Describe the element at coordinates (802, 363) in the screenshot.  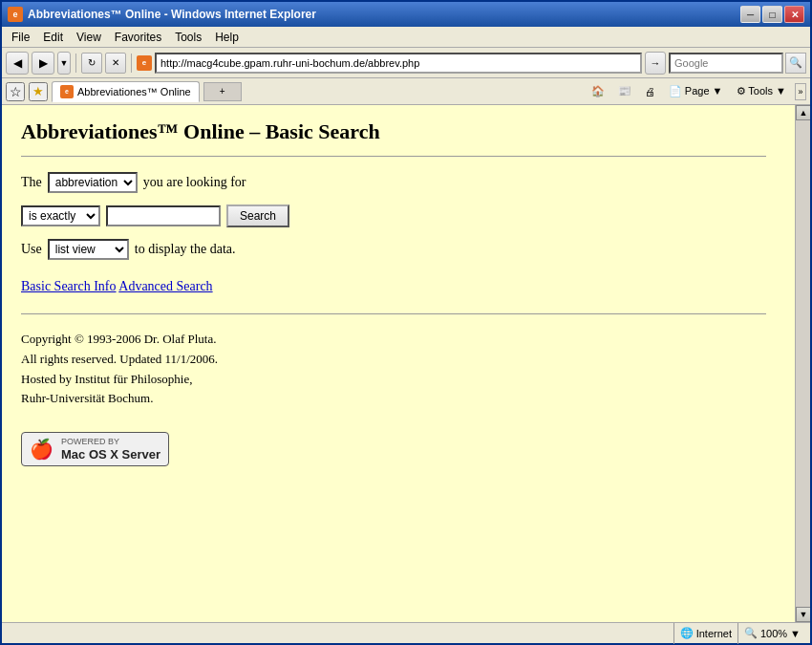
I see `scroll-track` at that location.